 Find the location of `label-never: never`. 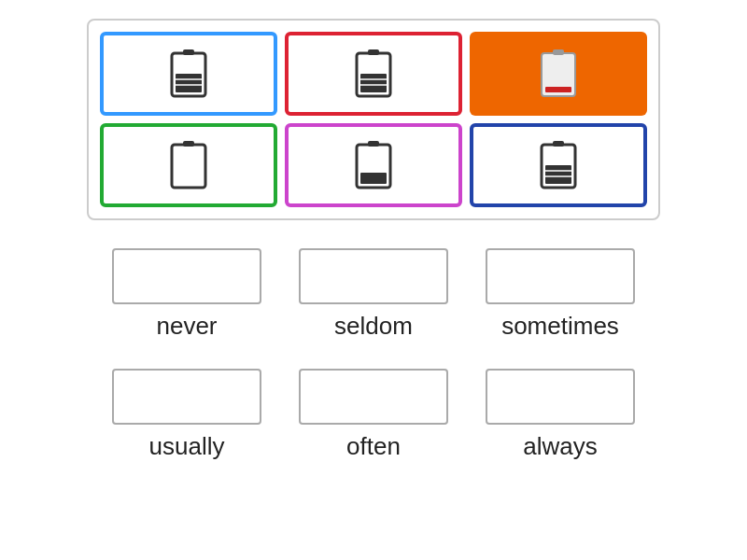

label-never: never is located at coordinates (187, 327).